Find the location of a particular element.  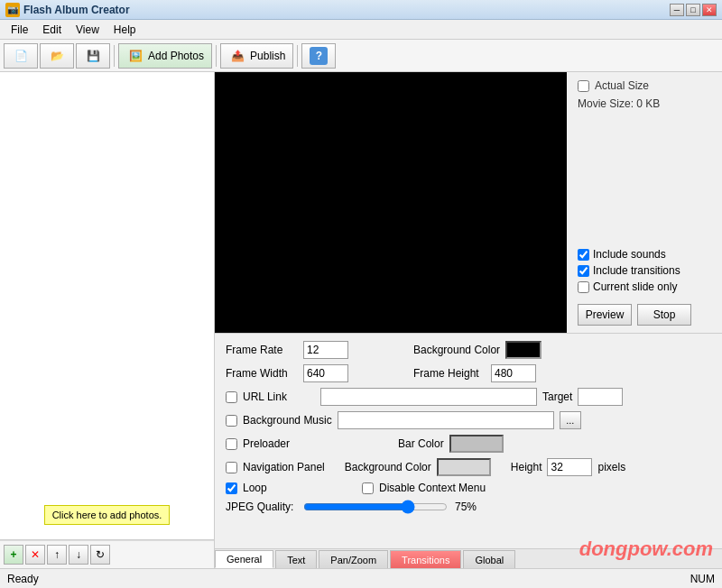

num-lock-indicator: NUM is located at coordinates (702, 579).